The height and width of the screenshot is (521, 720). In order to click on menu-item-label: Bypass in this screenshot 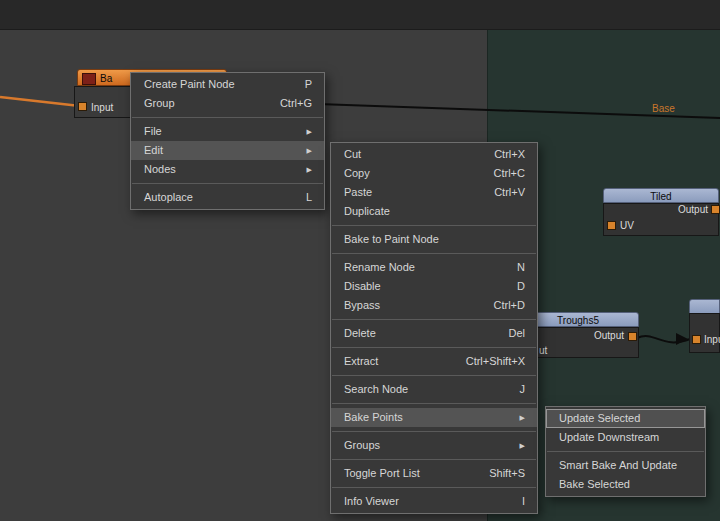, I will do `click(362, 306)`.